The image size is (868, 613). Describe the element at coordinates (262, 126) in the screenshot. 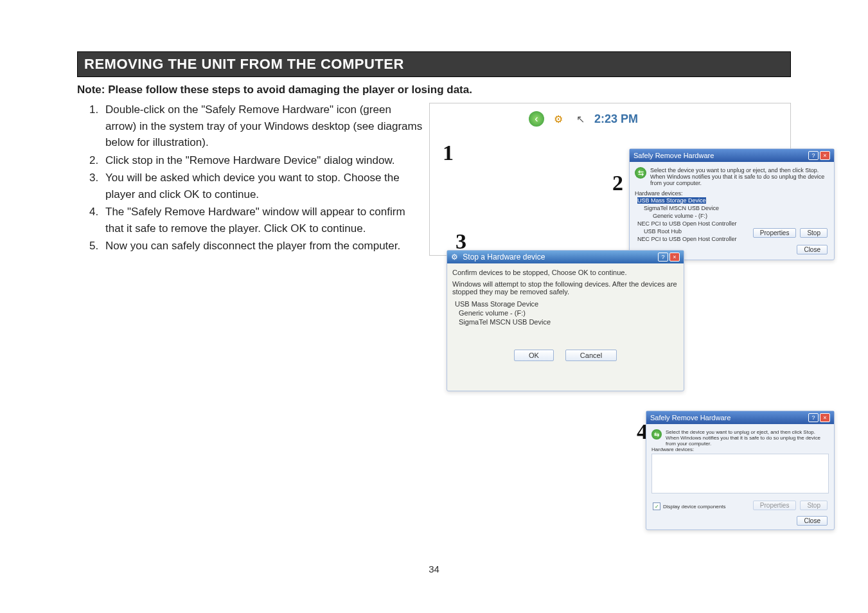

I see `step-1: Double-click on the "Safely Remove Hardw…` at that location.